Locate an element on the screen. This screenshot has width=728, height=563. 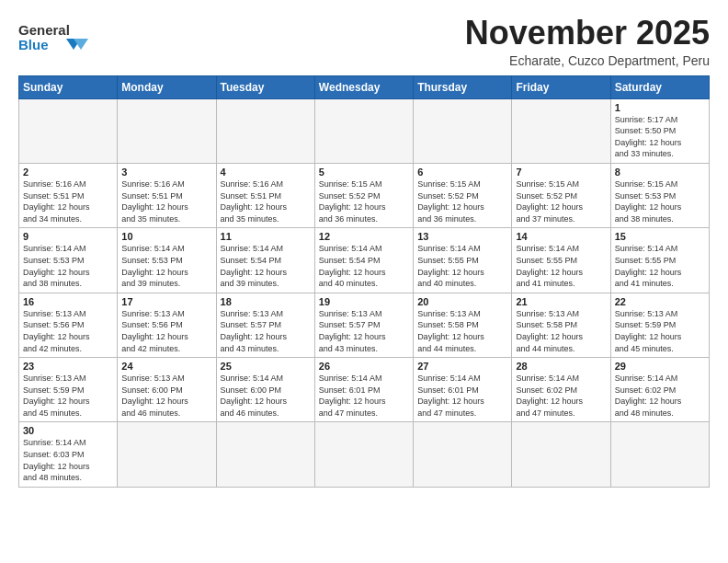
day-info: Sunrise: 5:13 AM Sunset: 6:00 PM Dayligh… is located at coordinates (166, 396).